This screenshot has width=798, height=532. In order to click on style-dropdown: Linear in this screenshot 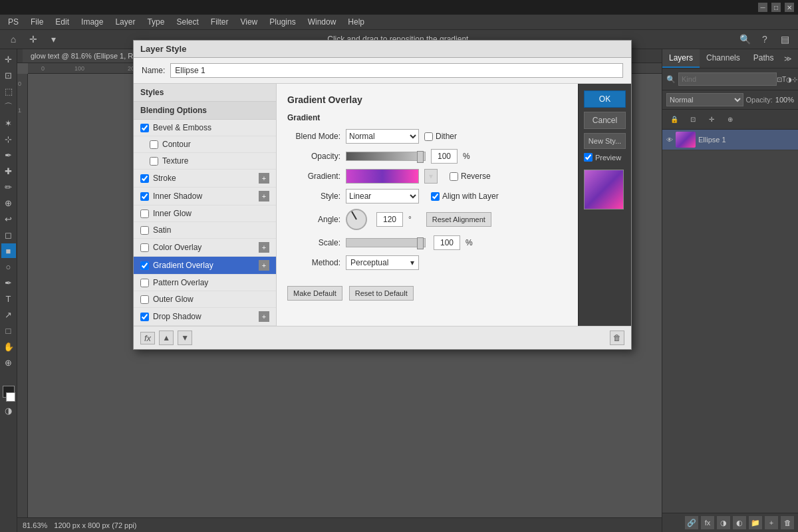, I will do `click(382, 196)`.